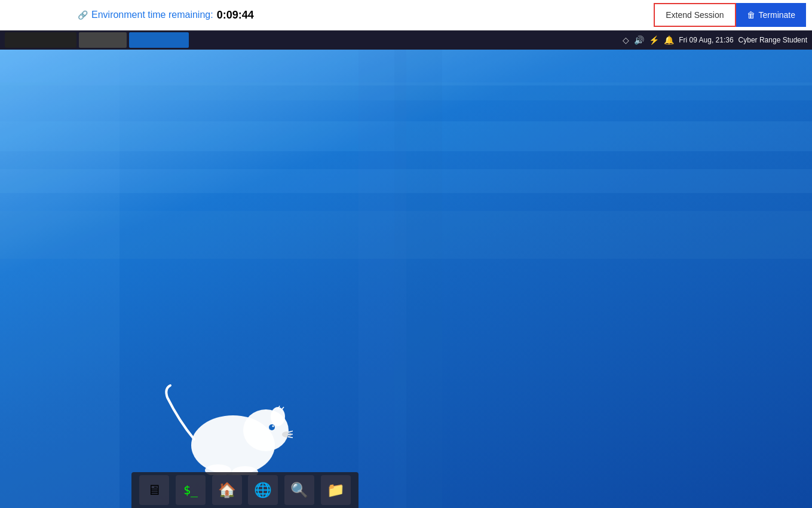 Image resolution: width=812 pixels, height=508 pixels. Describe the element at coordinates (263, 490) in the screenshot. I see `browser-icon: 🌐` at that location.